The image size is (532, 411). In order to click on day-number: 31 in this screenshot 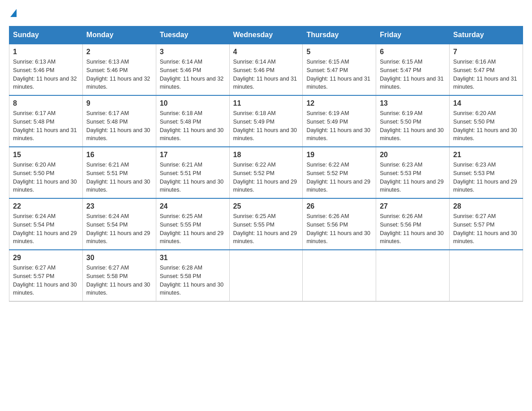, I will do `click(193, 258)`.